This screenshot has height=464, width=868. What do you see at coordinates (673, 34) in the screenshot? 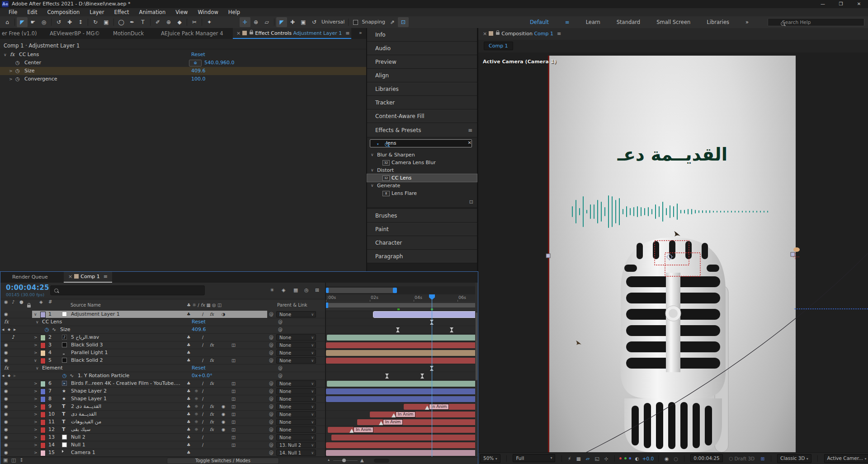
I see `tab-composition: ×Composition Comp 1≡` at bounding box center [673, 34].